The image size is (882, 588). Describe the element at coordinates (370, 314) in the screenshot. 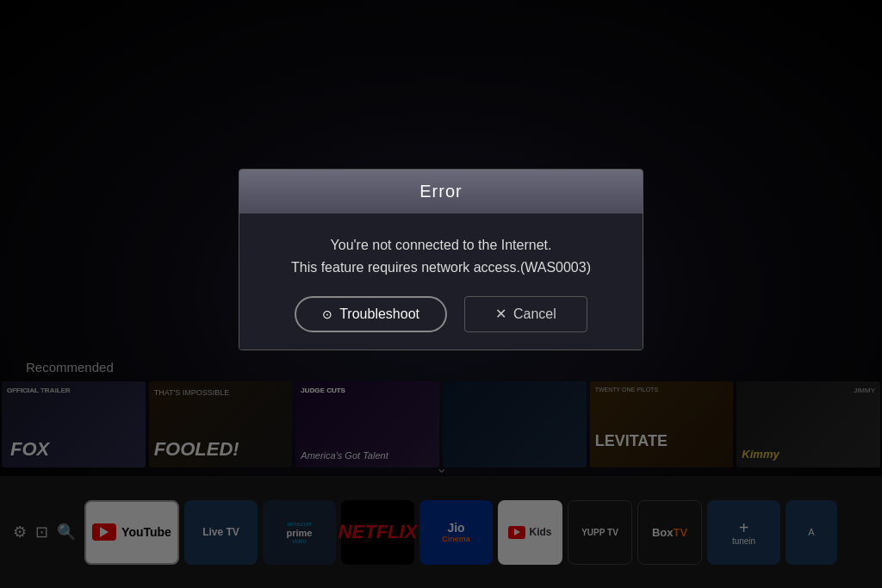

I see `troubleshoot-button: ⊙ Troubleshoot` at that location.